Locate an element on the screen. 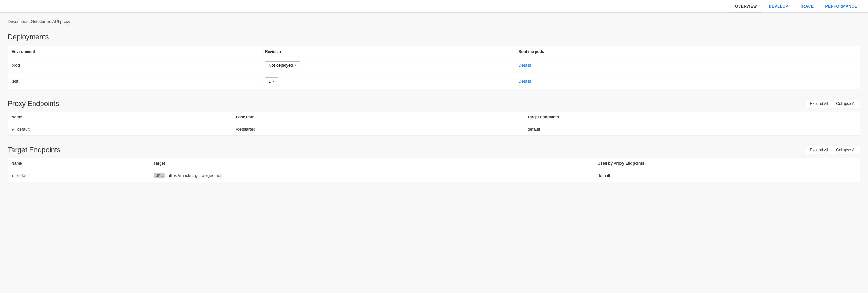 The image size is (868, 293). target-name-cell: ▶ default is located at coordinates (79, 176).